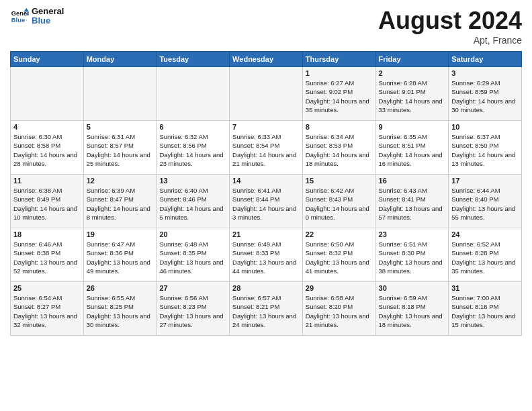 The height and width of the screenshot is (411, 532). I want to click on title-block: August 2024 Apt, France, so click(450, 26).